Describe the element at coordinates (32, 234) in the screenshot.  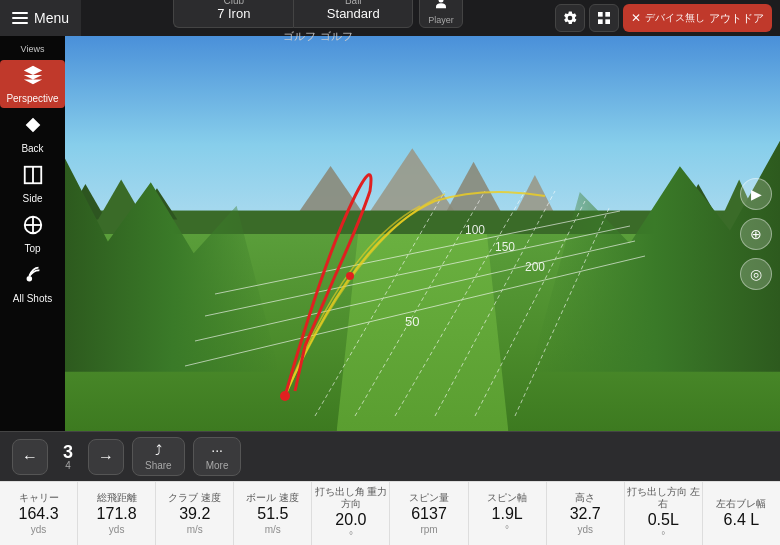
I see `sidebar: Views Perspective Back Side Top` at that location.